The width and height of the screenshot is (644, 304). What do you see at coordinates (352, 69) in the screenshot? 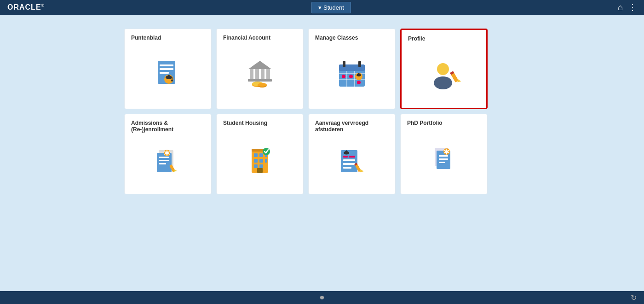
I see `tile-manage-classes: Manage Classes` at bounding box center [352, 69].